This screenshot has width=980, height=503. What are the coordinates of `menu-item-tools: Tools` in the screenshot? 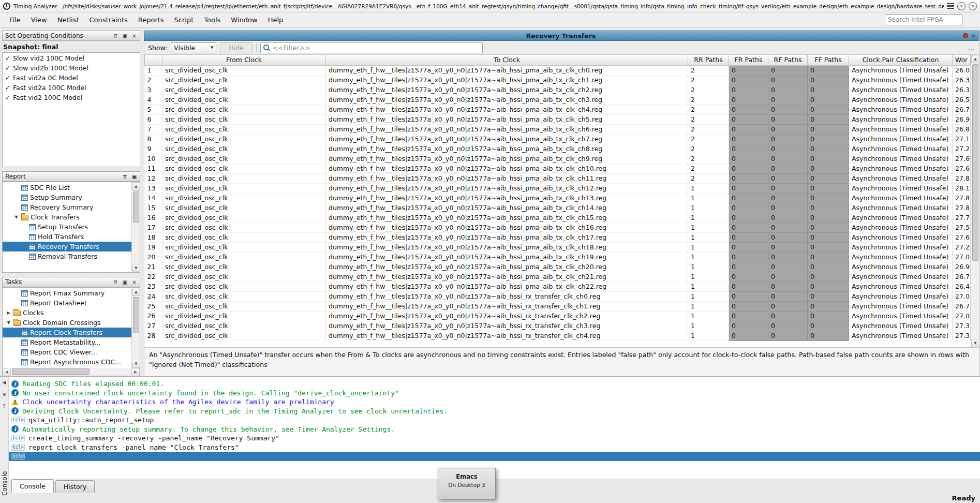 It's located at (212, 20).